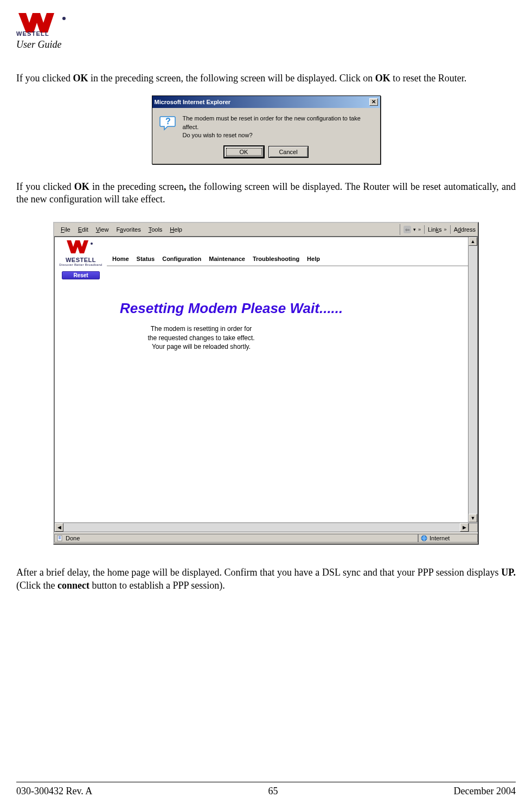 The height and width of the screenshot is (810, 532). What do you see at coordinates (74, 585) in the screenshot?
I see `text-bold: connect` at bounding box center [74, 585].